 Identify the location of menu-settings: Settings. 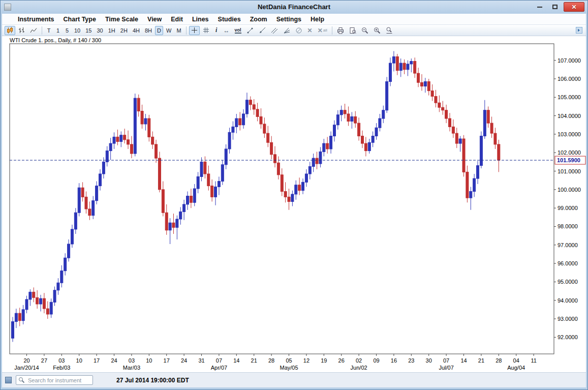
(289, 19).